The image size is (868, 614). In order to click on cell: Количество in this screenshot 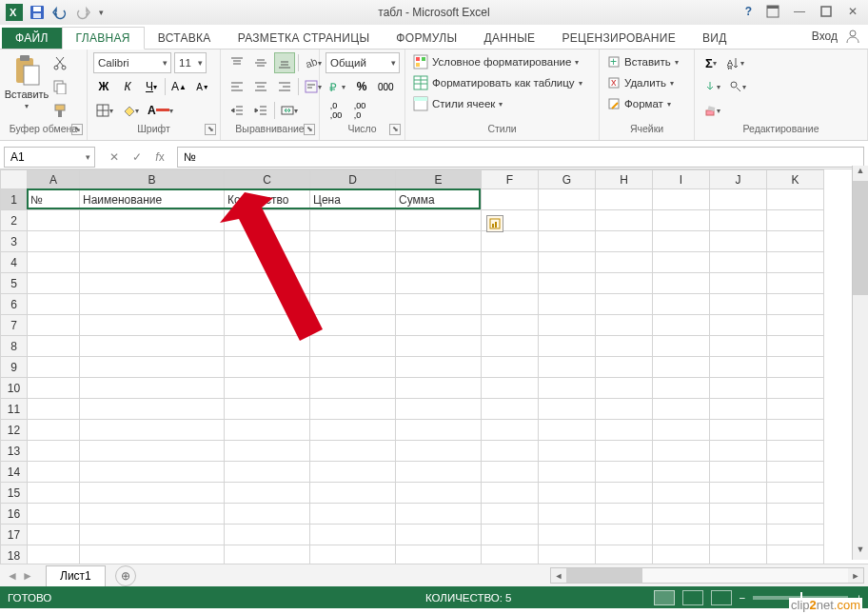, I will do `click(267, 200)`.